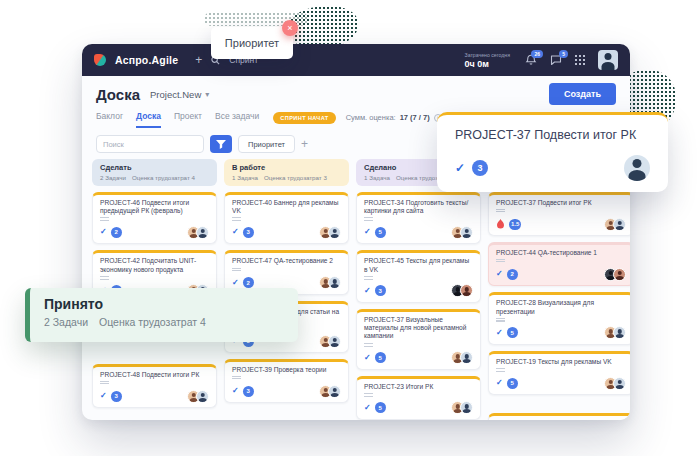 The image size is (700, 456). I want to click on chevron-down-icon: ▾, so click(207, 94).